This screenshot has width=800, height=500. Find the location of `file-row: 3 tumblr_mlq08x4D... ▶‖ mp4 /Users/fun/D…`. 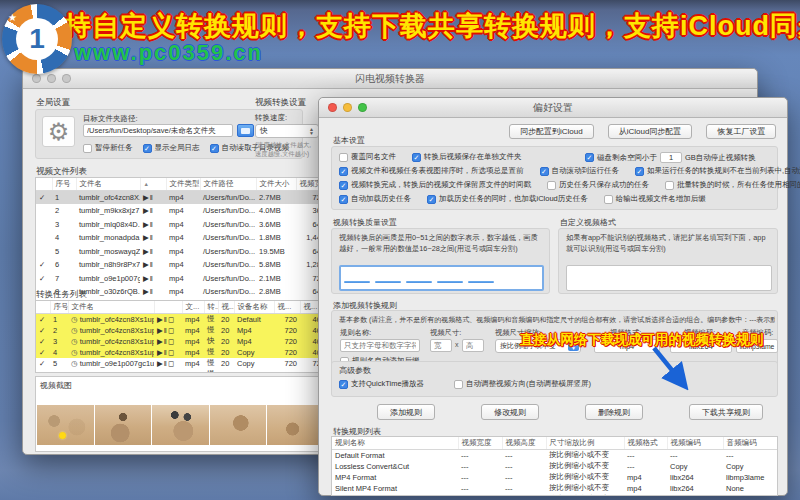

file-row: 3 tumblr_mlq08x4D... ▶‖ mp4 /Users/fun/D… is located at coordinates (182, 225).